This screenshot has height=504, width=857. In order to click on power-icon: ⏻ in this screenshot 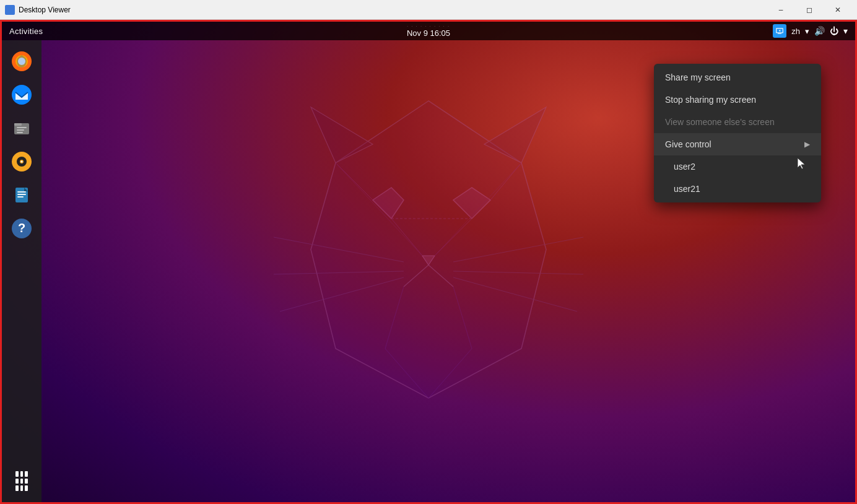, I will do `click(834, 31)`.